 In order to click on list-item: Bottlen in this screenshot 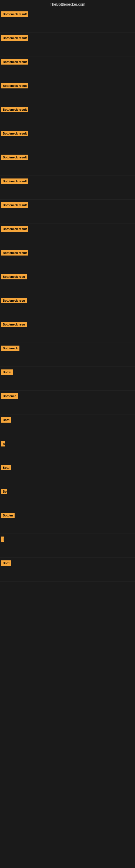, I will do `click(68, 522)`.